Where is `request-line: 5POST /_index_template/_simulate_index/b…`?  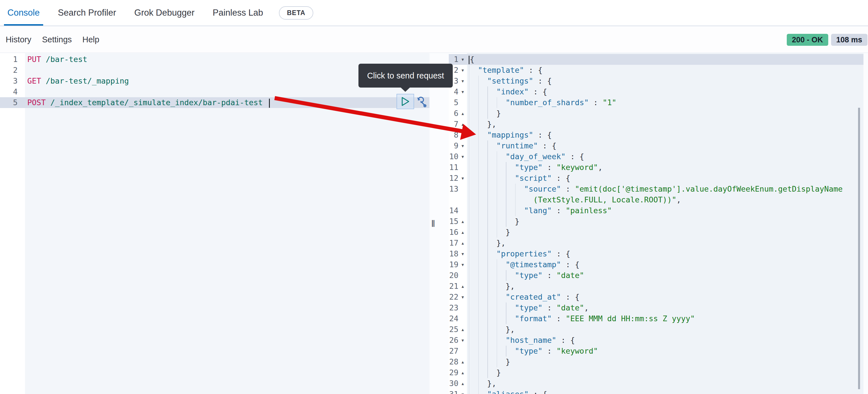
request-line: 5POST /_index_template/_simulate_index/b… is located at coordinates (215, 103).